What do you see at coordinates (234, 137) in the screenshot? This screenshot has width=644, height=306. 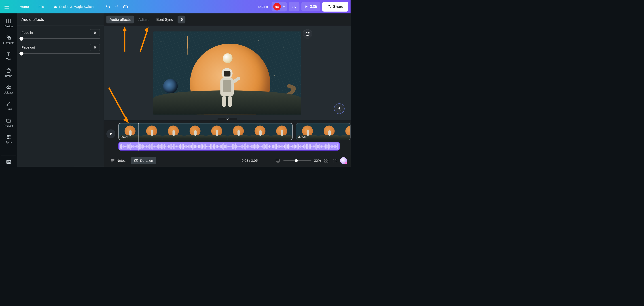 I see `tracks: 30.0s 30.0s` at bounding box center [234, 137].